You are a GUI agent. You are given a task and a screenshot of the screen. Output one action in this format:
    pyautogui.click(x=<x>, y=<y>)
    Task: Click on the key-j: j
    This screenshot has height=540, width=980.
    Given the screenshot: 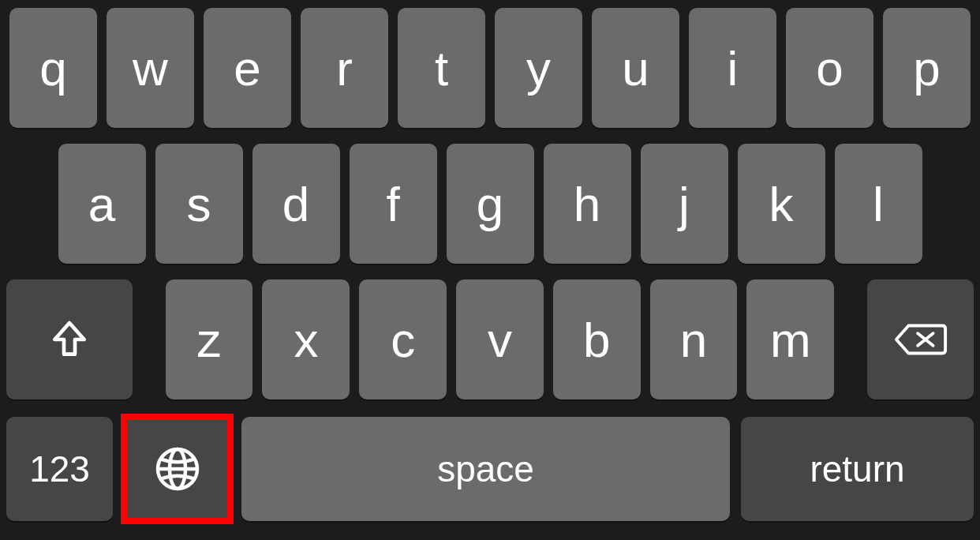 What is the action you would take?
    pyautogui.click(x=685, y=204)
    